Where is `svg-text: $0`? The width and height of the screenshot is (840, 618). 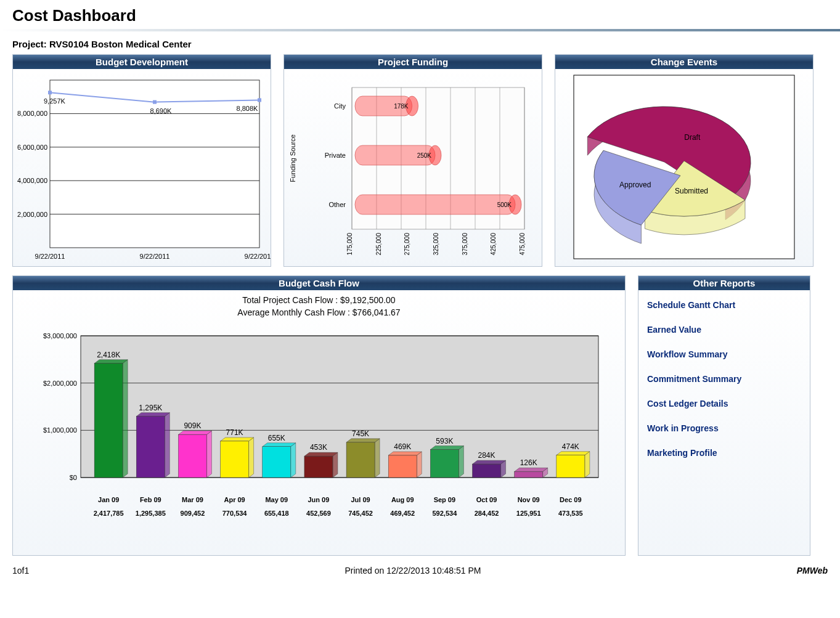 svg-text: $0 is located at coordinates (73, 478).